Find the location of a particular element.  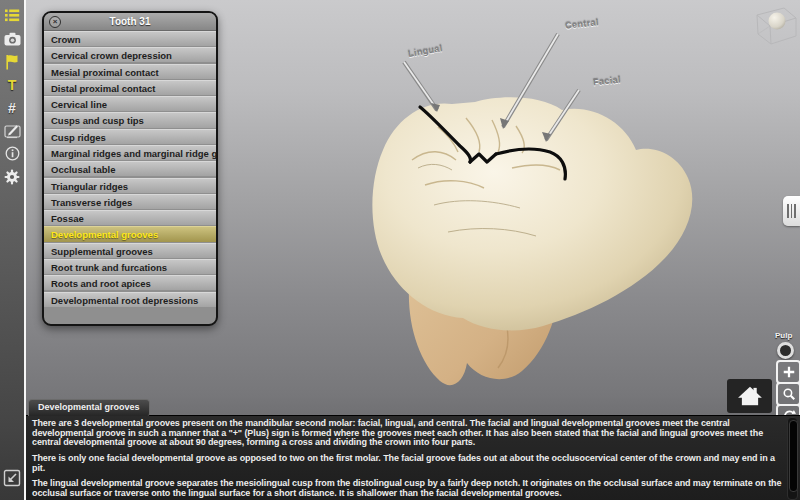

info-paragraph: The lingual developmental groove separat… is located at coordinates (407, 488).